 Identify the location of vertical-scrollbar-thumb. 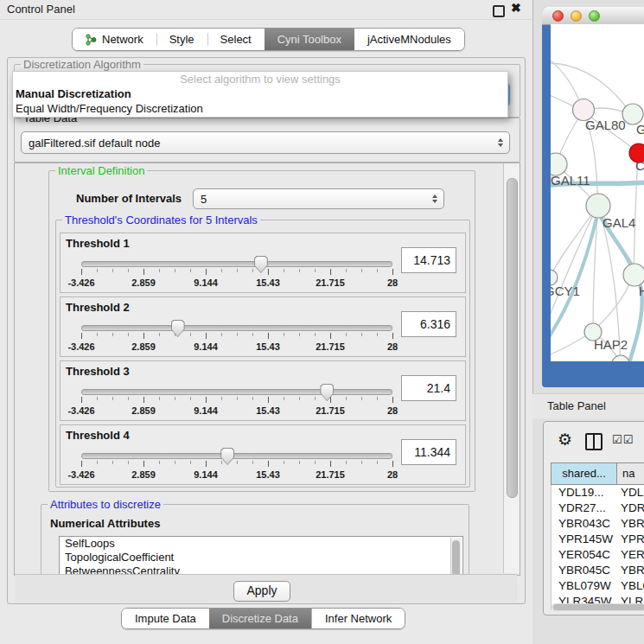
(512, 338).